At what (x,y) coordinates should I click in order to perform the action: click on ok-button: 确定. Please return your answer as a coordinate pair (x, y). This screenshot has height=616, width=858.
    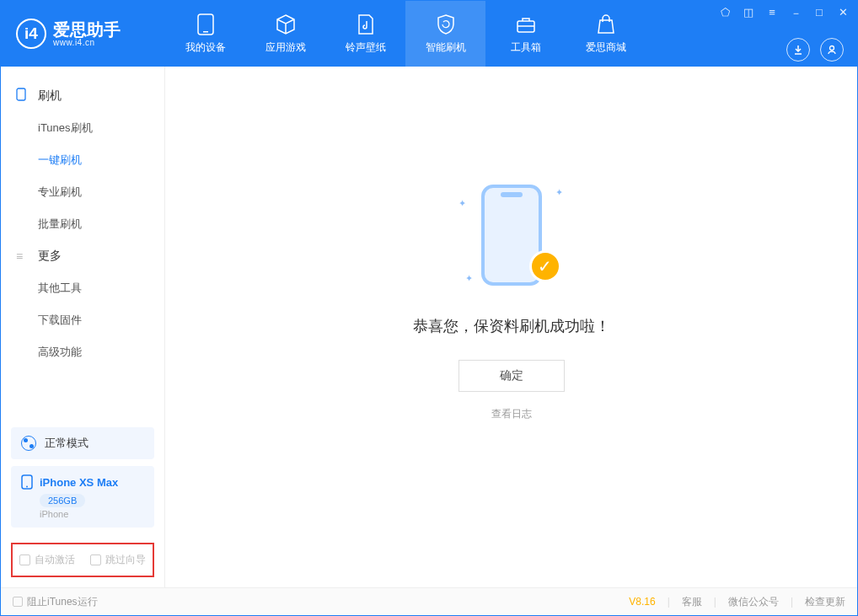
    Looking at the image, I should click on (512, 376).